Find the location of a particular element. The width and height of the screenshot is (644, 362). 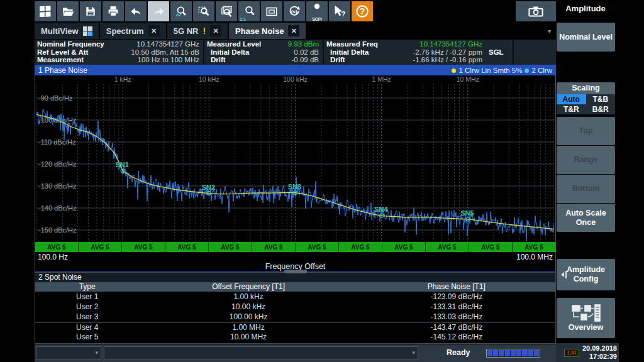

nominal-level-button: Nominal Level is located at coordinates (586, 37).